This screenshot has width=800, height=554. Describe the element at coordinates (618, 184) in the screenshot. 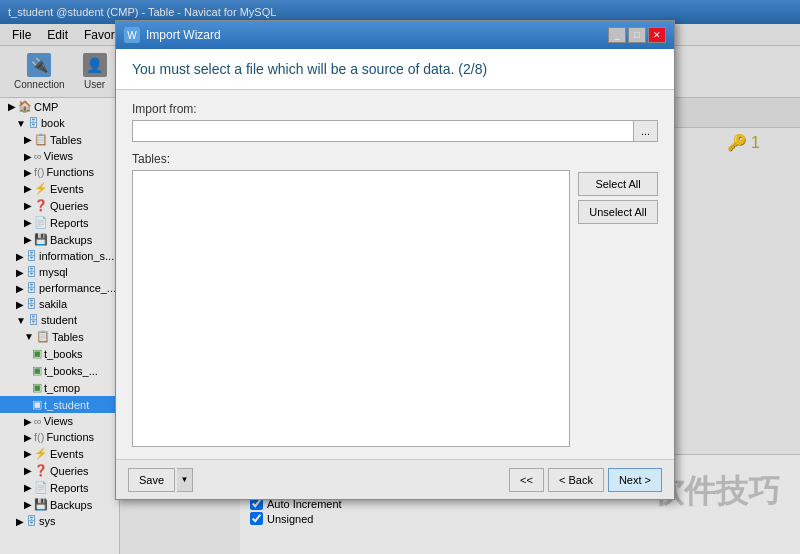

I see `select-all-button: Select All` at that location.